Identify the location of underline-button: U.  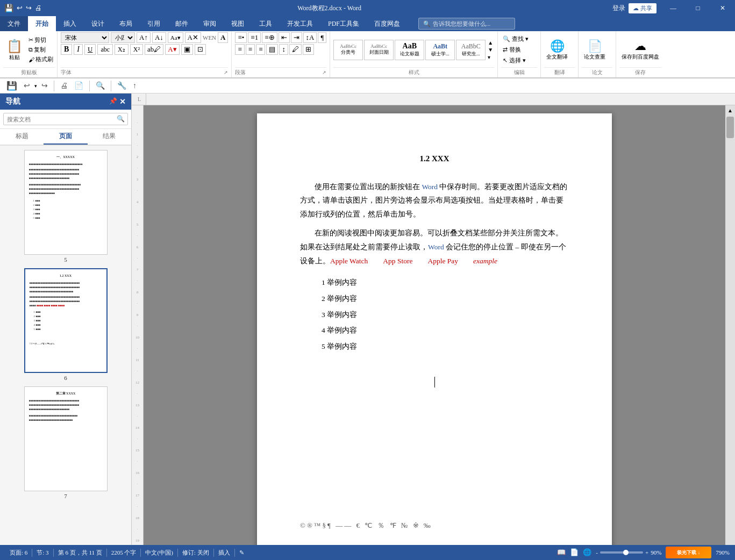
(90, 49).